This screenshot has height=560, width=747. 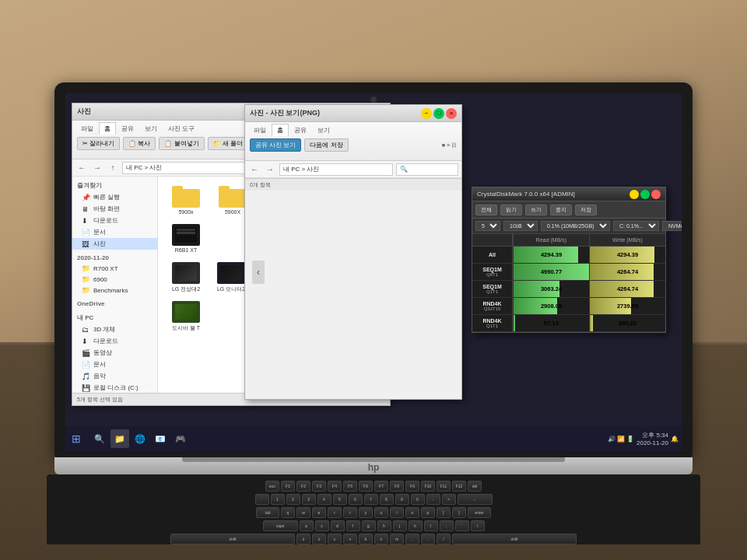 What do you see at coordinates (412, 513) in the screenshot?
I see `key-o: o` at bounding box center [412, 513].